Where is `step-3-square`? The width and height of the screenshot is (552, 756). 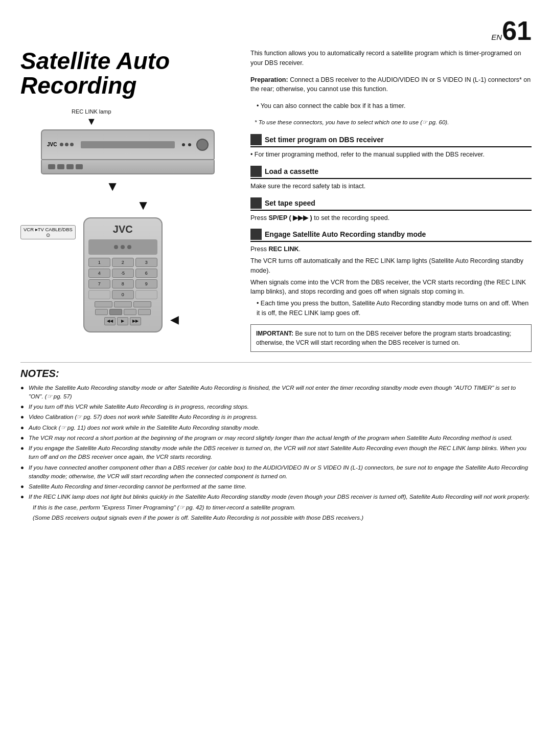 step-3-square is located at coordinates (256, 203).